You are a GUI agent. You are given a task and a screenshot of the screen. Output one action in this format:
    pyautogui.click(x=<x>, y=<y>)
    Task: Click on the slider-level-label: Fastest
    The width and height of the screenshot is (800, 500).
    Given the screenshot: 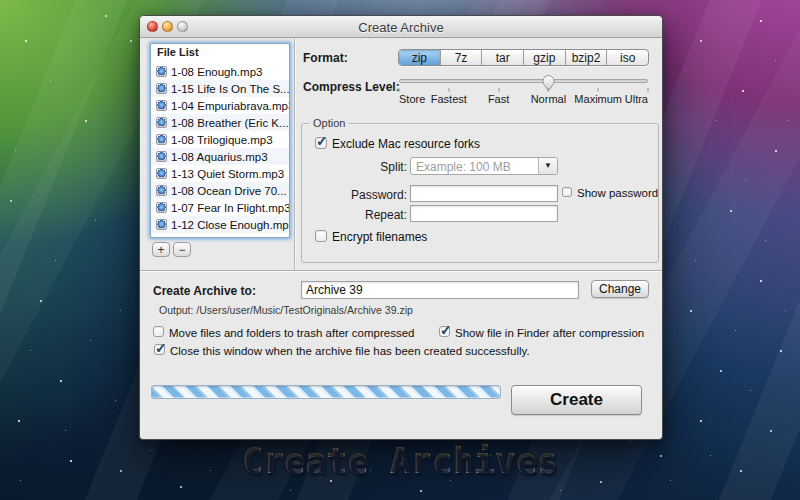 What is the action you would take?
    pyautogui.click(x=449, y=99)
    